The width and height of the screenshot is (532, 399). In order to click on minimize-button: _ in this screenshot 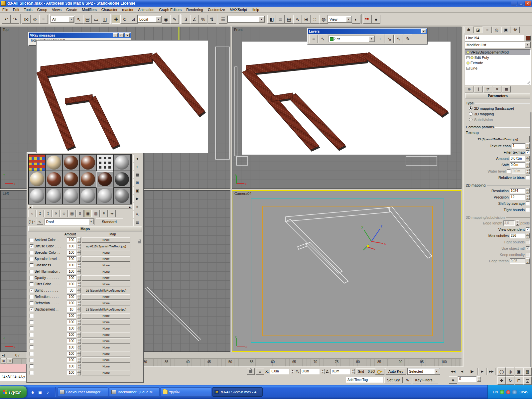, I will do `click(514, 3)`.